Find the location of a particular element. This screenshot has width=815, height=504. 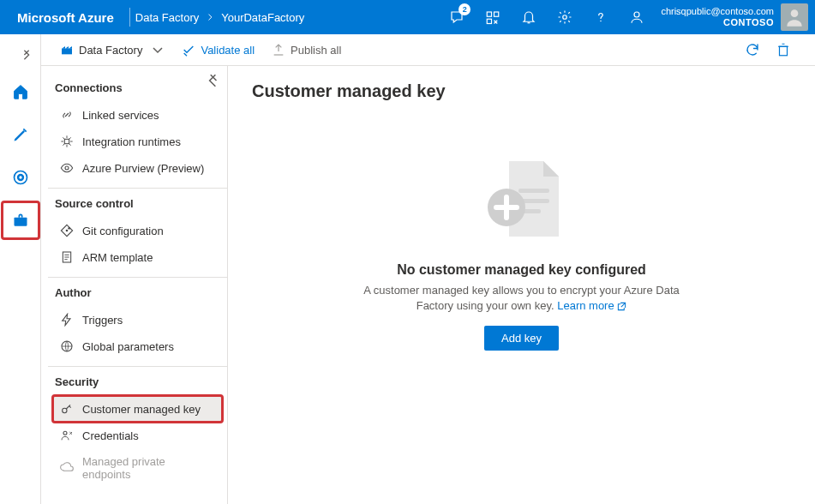

nav-linked-services: Linked services is located at coordinates (137, 115).